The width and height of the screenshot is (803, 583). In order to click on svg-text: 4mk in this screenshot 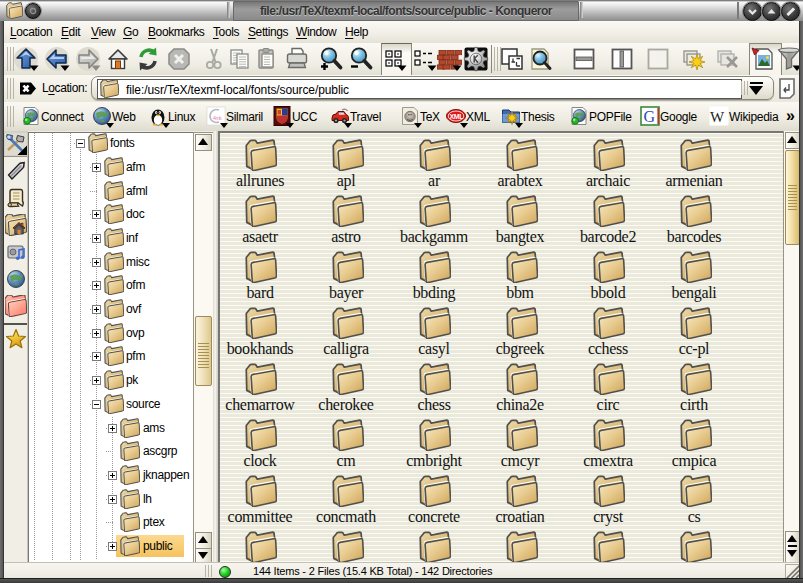, I will do `click(218, 118)`.